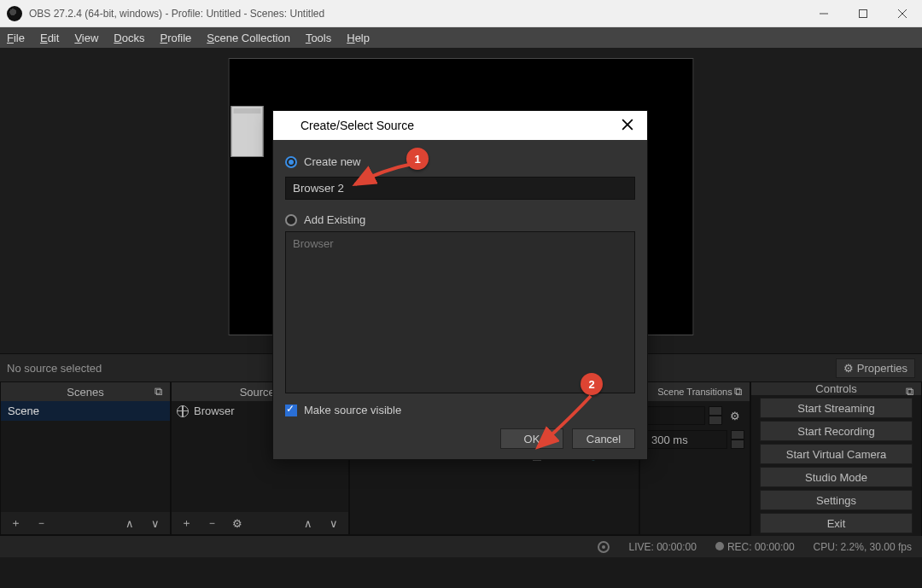 The height and width of the screenshot is (588, 922). What do you see at coordinates (460, 188) in the screenshot?
I see `source-name-input` at bounding box center [460, 188].